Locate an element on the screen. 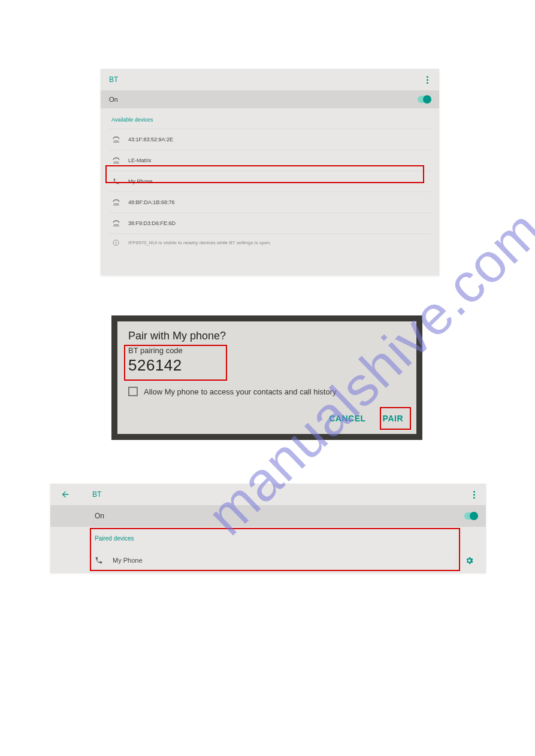  available-device-row: 38:F9:D3:D6:FE:6D is located at coordinates (270, 223).